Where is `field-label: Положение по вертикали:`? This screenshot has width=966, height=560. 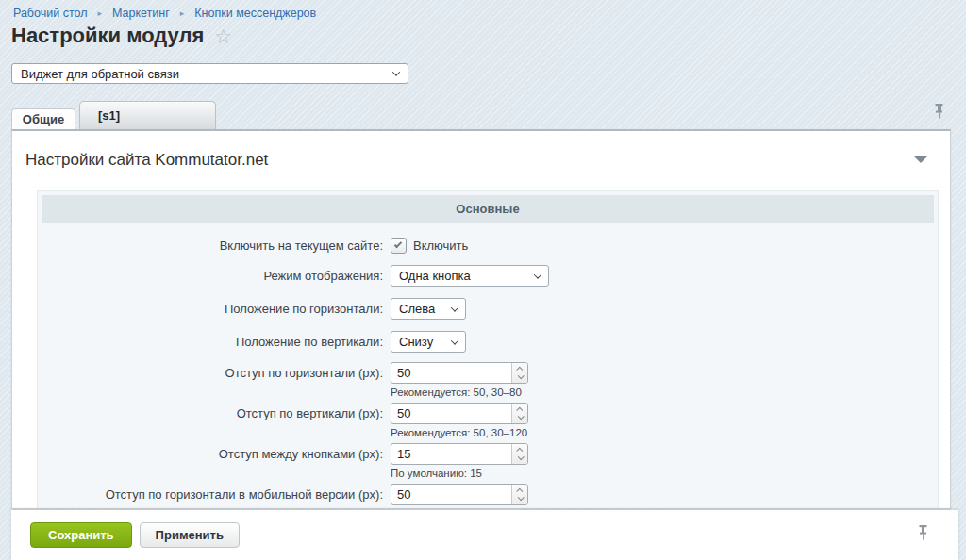 field-label: Положение по вертикали: is located at coordinates (216, 340).